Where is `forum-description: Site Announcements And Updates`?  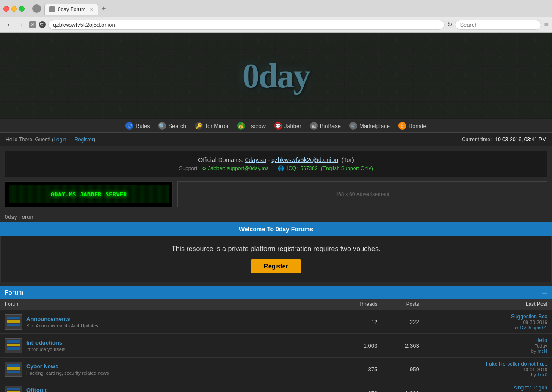
forum-description: Site Announcements And Updates is located at coordinates (62, 326).